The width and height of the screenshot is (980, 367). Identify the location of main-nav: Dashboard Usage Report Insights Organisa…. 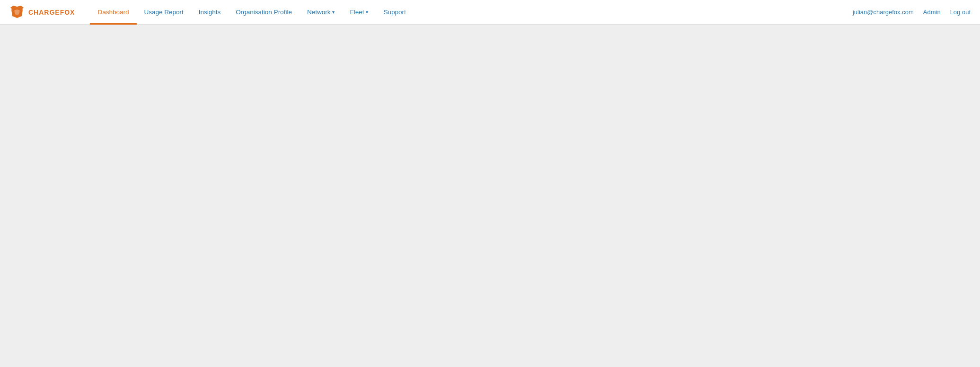
(471, 12).